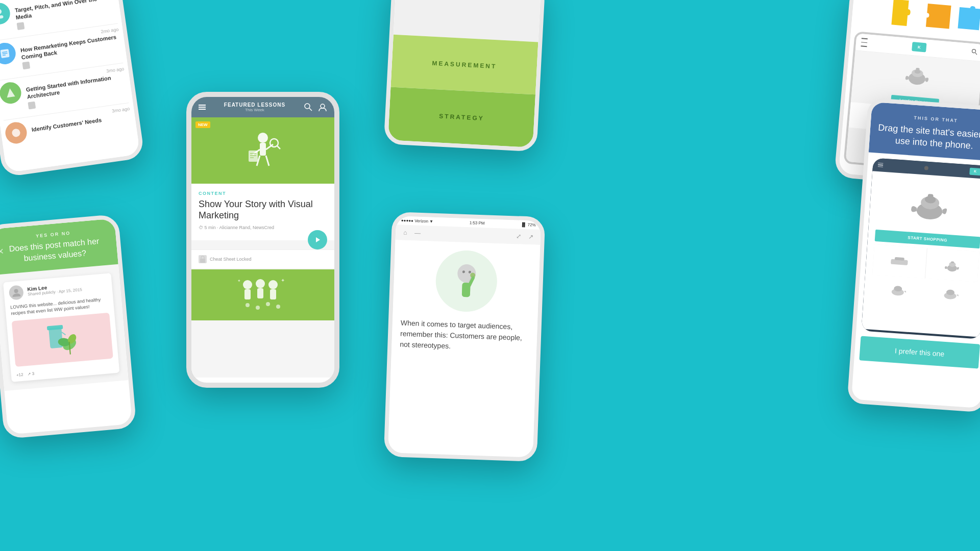 The height and width of the screenshot is (551, 980). What do you see at coordinates (519, 237) in the screenshot?
I see `fullscreen-button: ⤢` at bounding box center [519, 237].